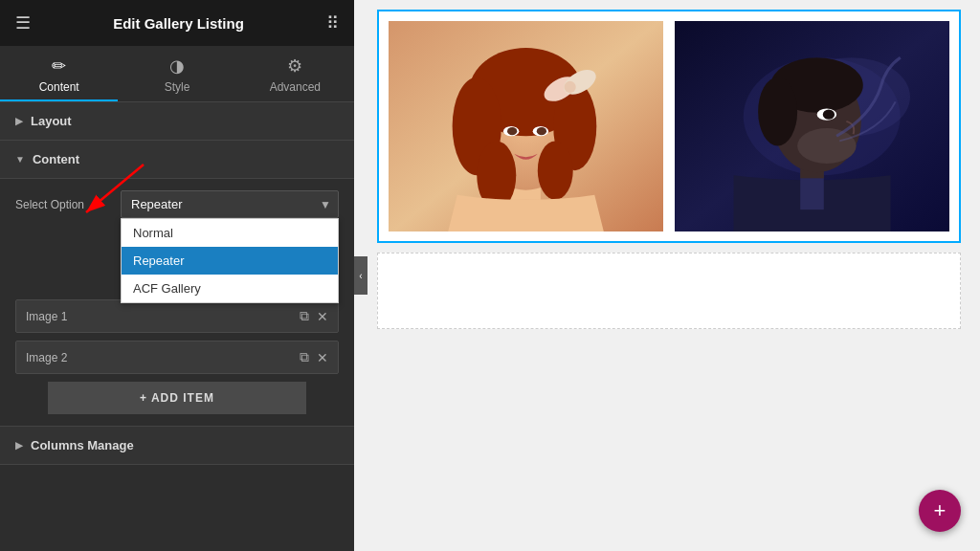 The image size is (980, 551). Describe the element at coordinates (812, 126) in the screenshot. I see `gallery-image-2-svg` at that location.